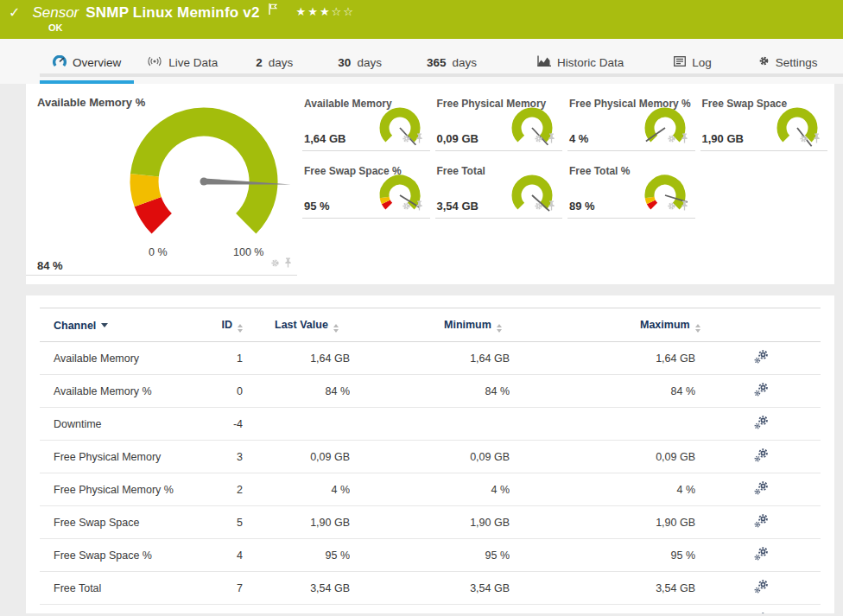  I want to click on column-header-id: ID, so click(217, 325).